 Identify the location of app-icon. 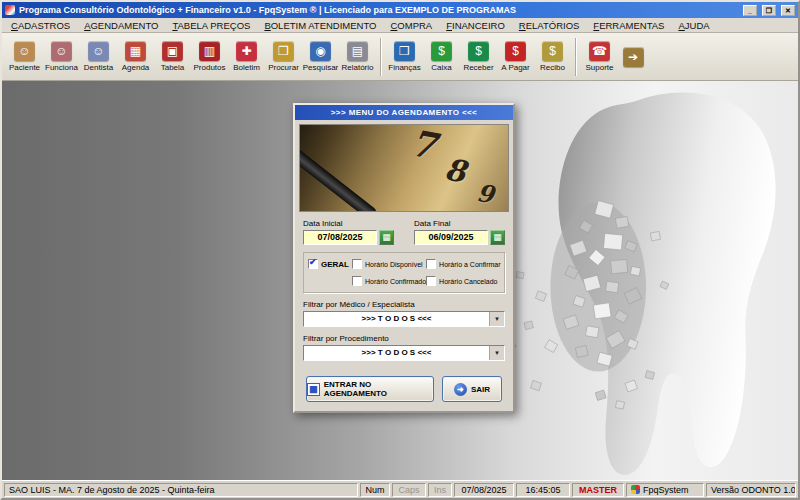
(10, 10).